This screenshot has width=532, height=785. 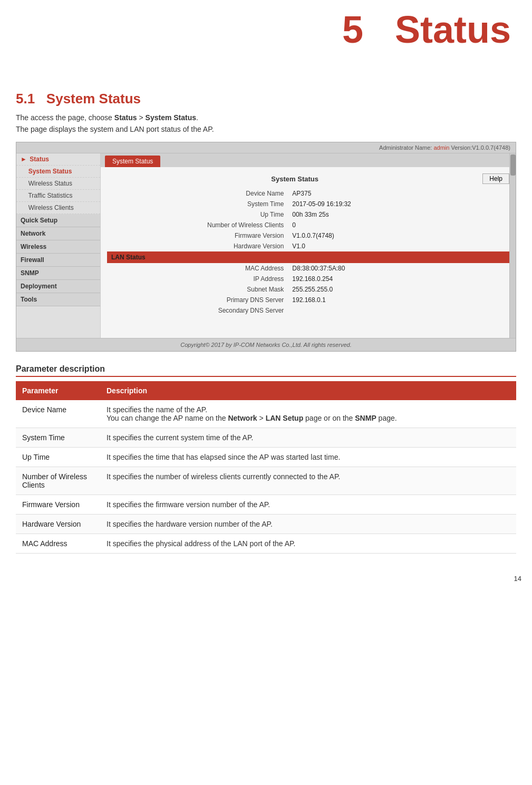 I want to click on chapter-label: Status, so click(x=453, y=30).